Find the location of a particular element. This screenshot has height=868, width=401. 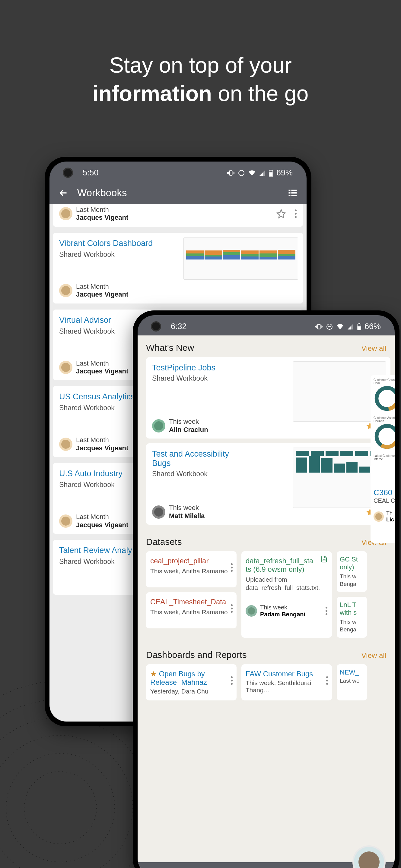

dashboard-title: ★ Open Bugs by Release- Mahnaz is located at coordinates (192, 678).